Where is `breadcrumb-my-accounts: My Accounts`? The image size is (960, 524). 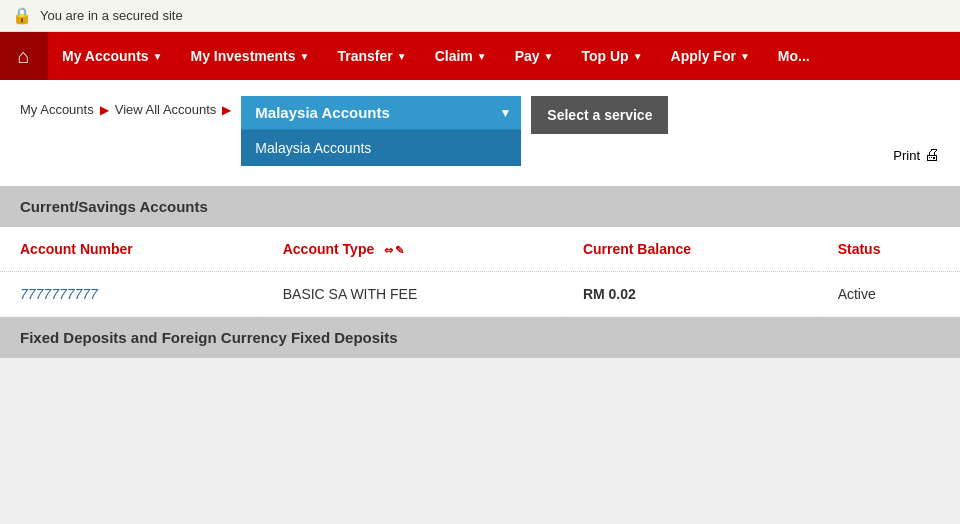 breadcrumb-my-accounts: My Accounts is located at coordinates (57, 110).